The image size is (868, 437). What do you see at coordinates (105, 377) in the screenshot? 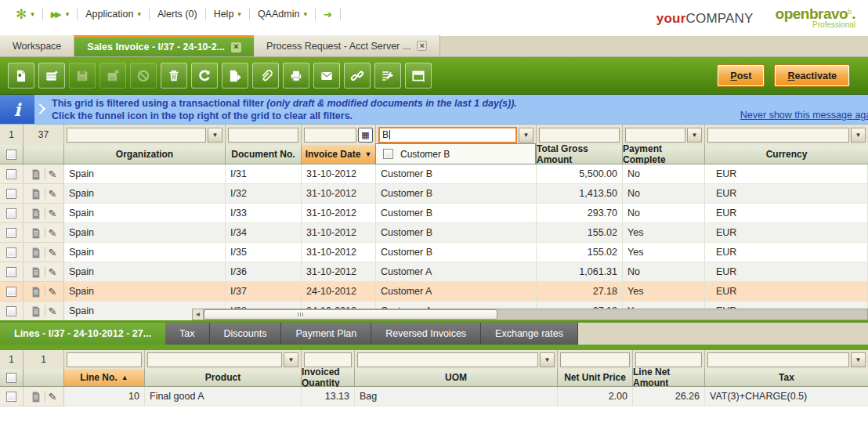
I see `header-line-no: Line No.▲` at bounding box center [105, 377].